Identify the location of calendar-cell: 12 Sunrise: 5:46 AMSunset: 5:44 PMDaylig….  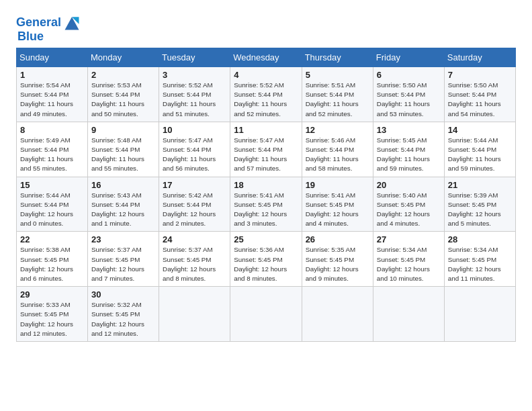
(337, 149).